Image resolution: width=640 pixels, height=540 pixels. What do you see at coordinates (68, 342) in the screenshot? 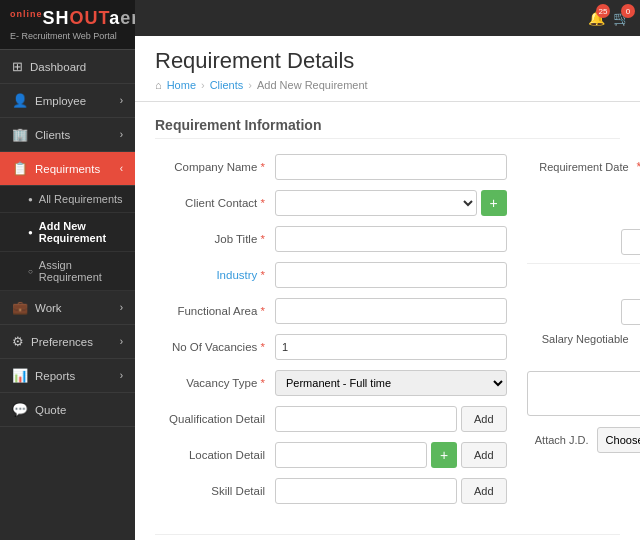
I see `sidebar-item-preferences: ⚙ Preferences ›` at bounding box center [68, 342].